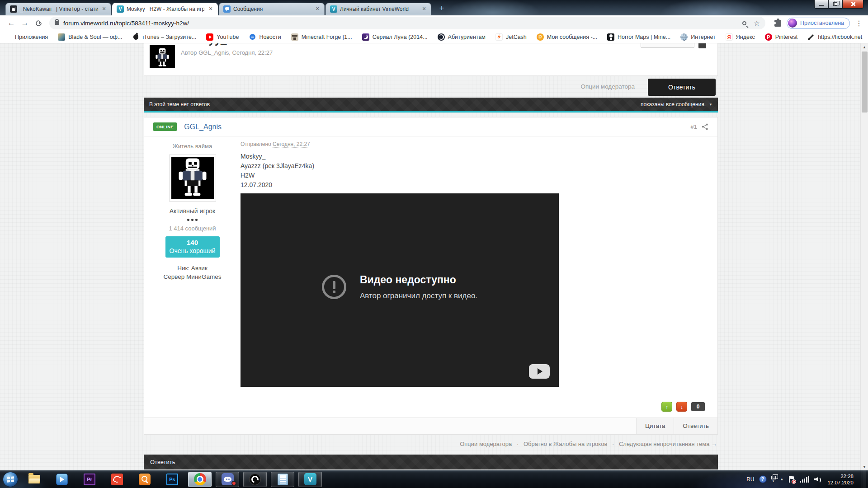 The height and width of the screenshot is (488, 868). What do you see at coordinates (25, 23) in the screenshot?
I see `forward-button: →` at bounding box center [25, 23].